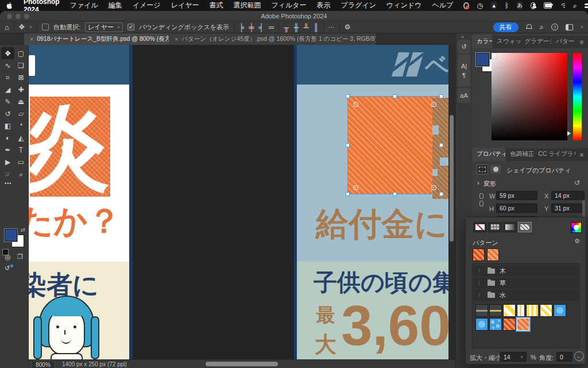 The height and width of the screenshot is (368, 588). Describe the element at coordinates (525, 227) in the screenshot. I see `fill-pattern-button` at that location.